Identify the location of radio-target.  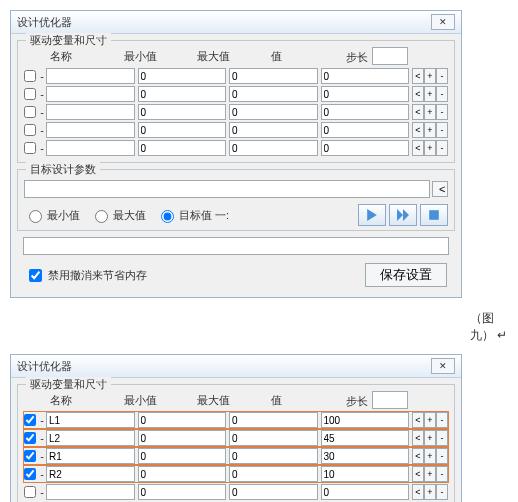
(168, 216).